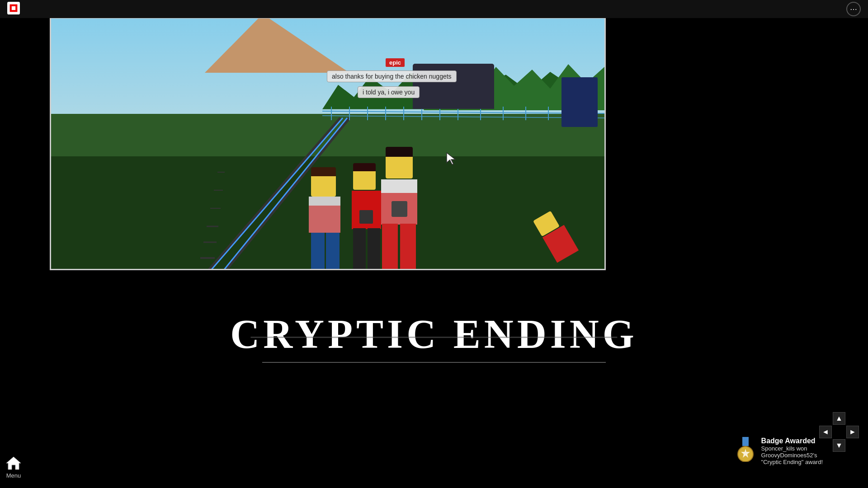 This screenshot has height=488, width=868. Describe the element at coordinates (778, 451) in the screenshot. I see `badge-notification: Badge Awarded Sponcer_kils won GroovyDom…` at that location.